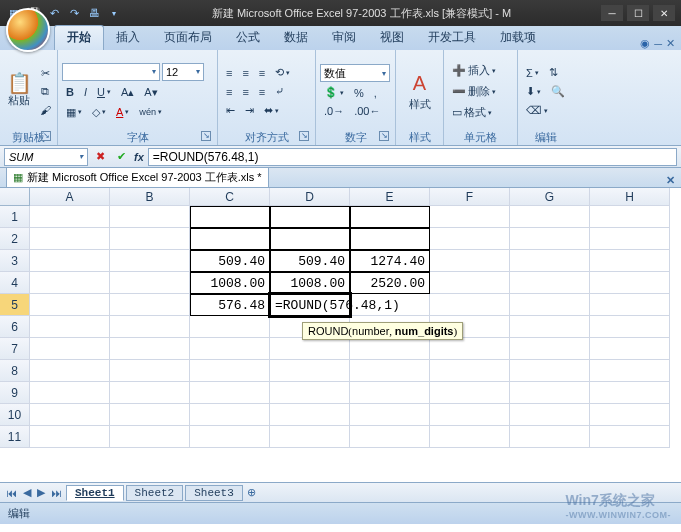 The width and height of the screenshot is (681, 532). Describe the element at coordinates (310, 197) in the screenshot. I see `column-header: D` at that location.